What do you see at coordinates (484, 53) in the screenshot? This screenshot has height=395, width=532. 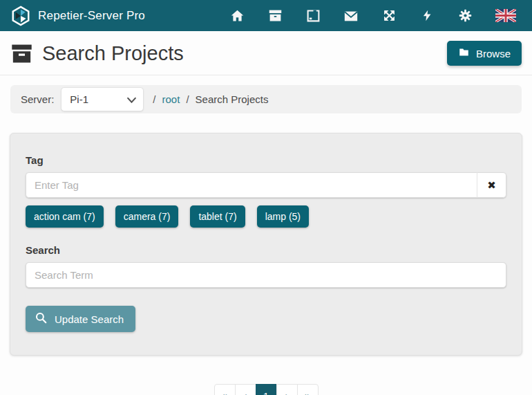 I see `browse-button: Browse` at bounding box center [484, 53].